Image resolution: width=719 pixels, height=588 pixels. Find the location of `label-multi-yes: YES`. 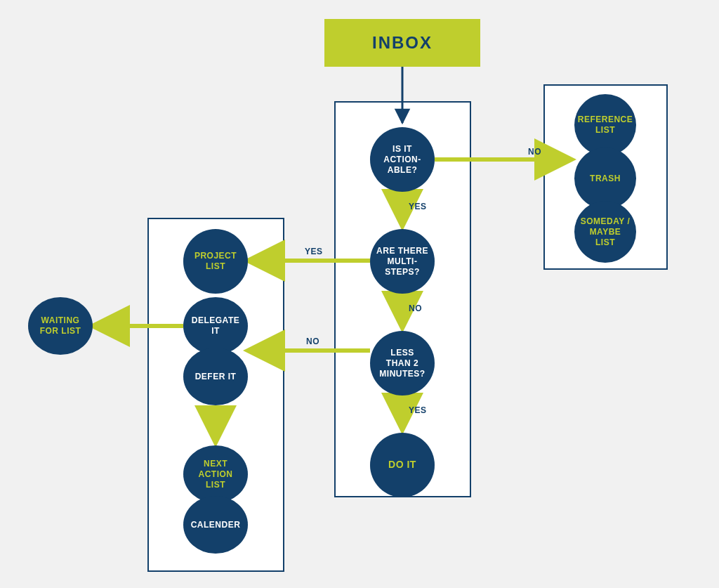

label-multi-yes: YES is located at coordinates (314, 251).